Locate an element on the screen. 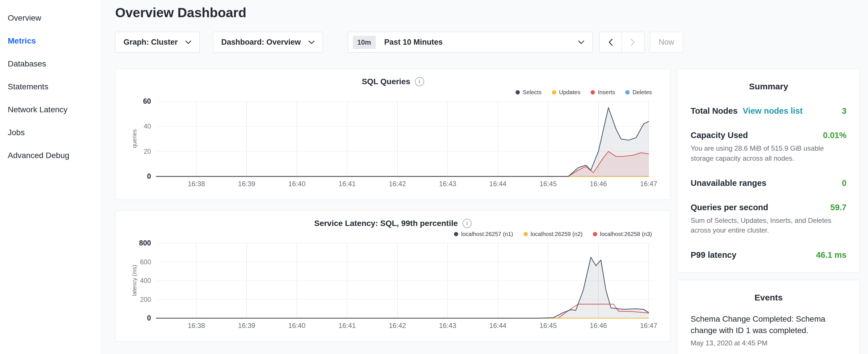 The image size is (868, 354). summary-row: Total NodesView nodes list3 is located at coordinates (769, 111).